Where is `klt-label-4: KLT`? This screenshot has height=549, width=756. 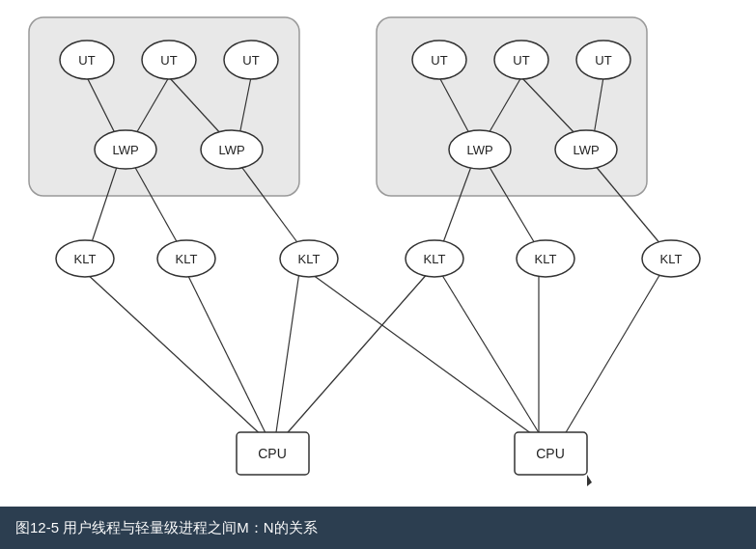
klt-label-4: KLT is located at coordinates (434, 259).